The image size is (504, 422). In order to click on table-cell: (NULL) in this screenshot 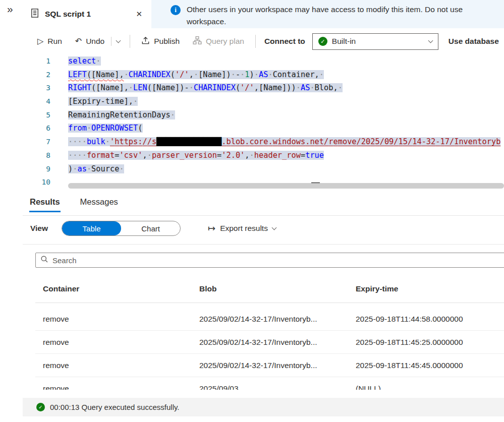, I will do `click(426, 387)`.